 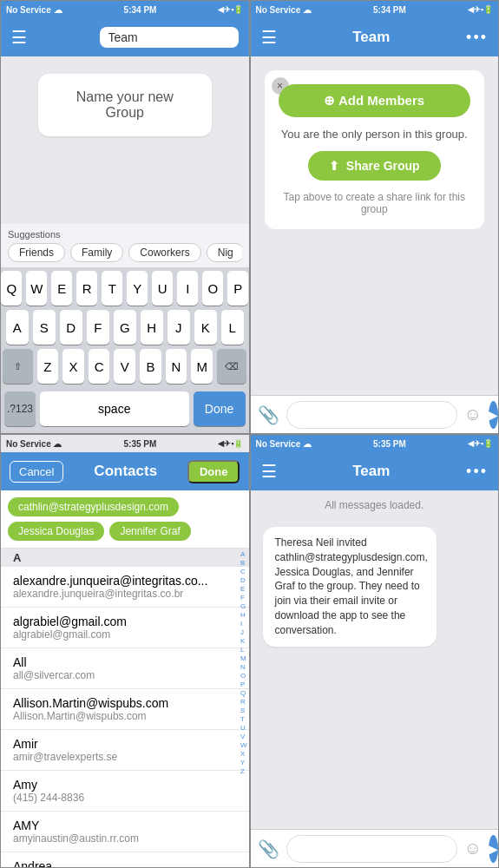 What do you see at coordinates (375, 848) in the screenshot?
I see `message-input-bar-br: 📎 ☺ ▶` at bounding box center [375, 848].